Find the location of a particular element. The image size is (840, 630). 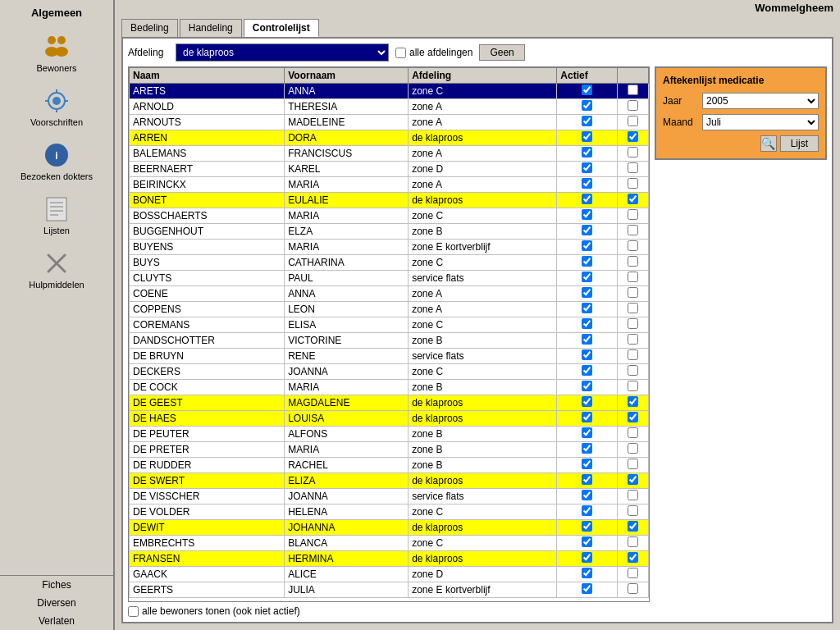

table-row: BUYENSMARIAzone E kortverblijf is located at coordinates (389, 248).